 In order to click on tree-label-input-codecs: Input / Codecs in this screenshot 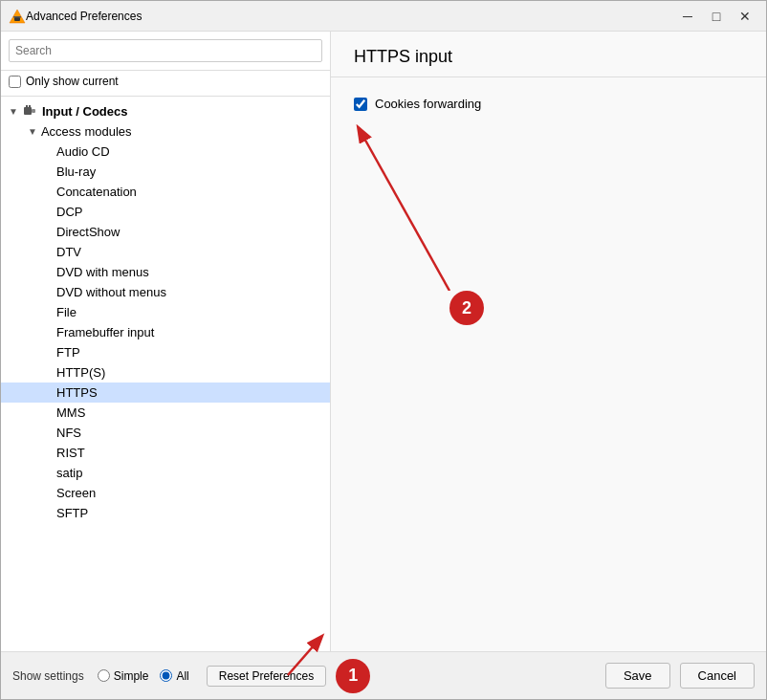, I will do `click(85, 111)`.